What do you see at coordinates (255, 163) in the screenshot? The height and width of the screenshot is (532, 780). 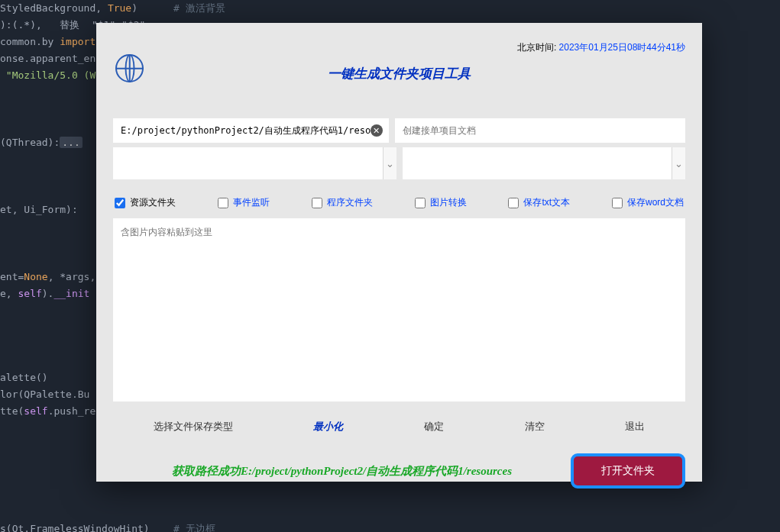 I see `select-left: ⌄` at bounding box center [255, 163].